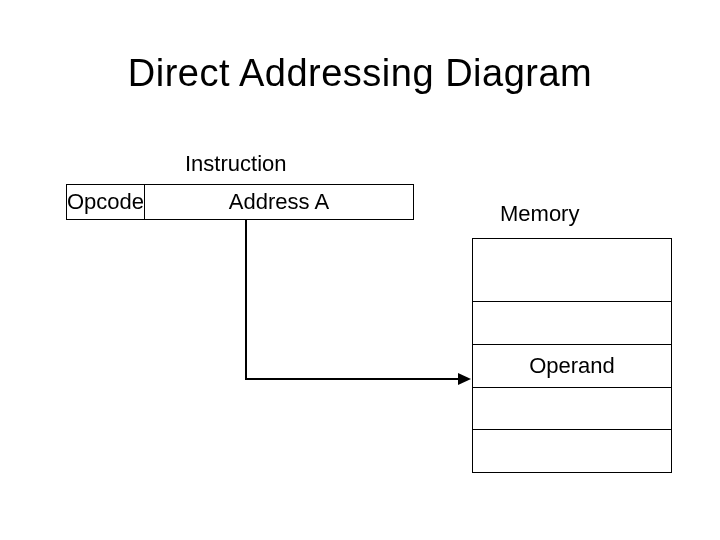 The height and width of the screenshot is (540, 720). What do you see at coordinates (572, 366) in the screenshot?
I see `memory-cell-operand: Operand` at bounding box center [572, 366].